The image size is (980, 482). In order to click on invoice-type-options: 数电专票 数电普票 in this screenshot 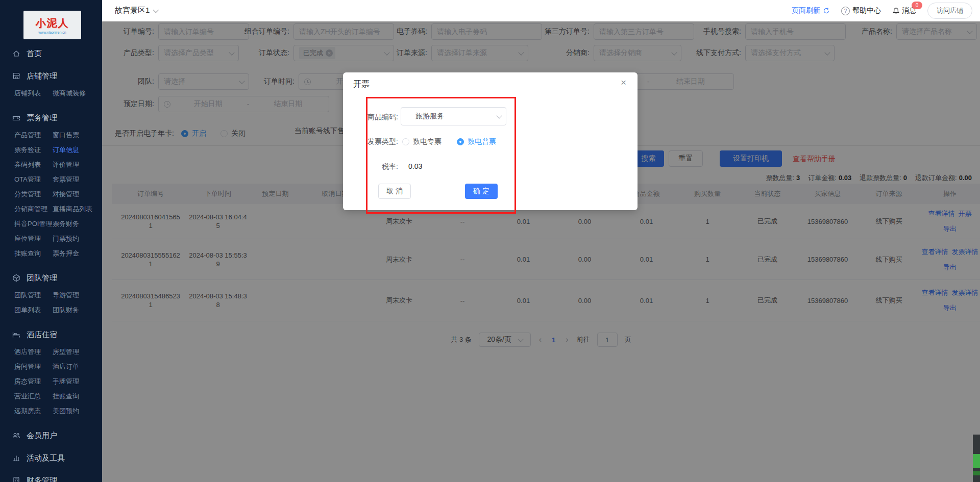, I will do `click(449, 142)`.